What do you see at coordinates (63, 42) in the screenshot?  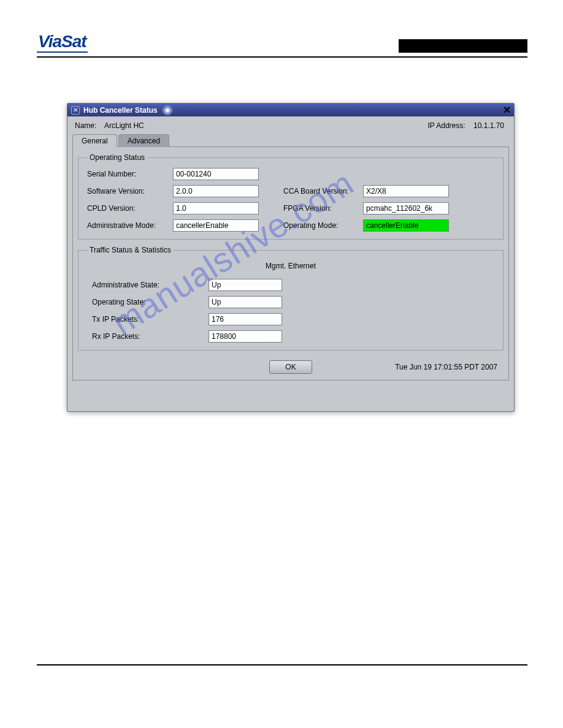 I see `viasat-logo: ViaSat` at bounding box center [63, 42].